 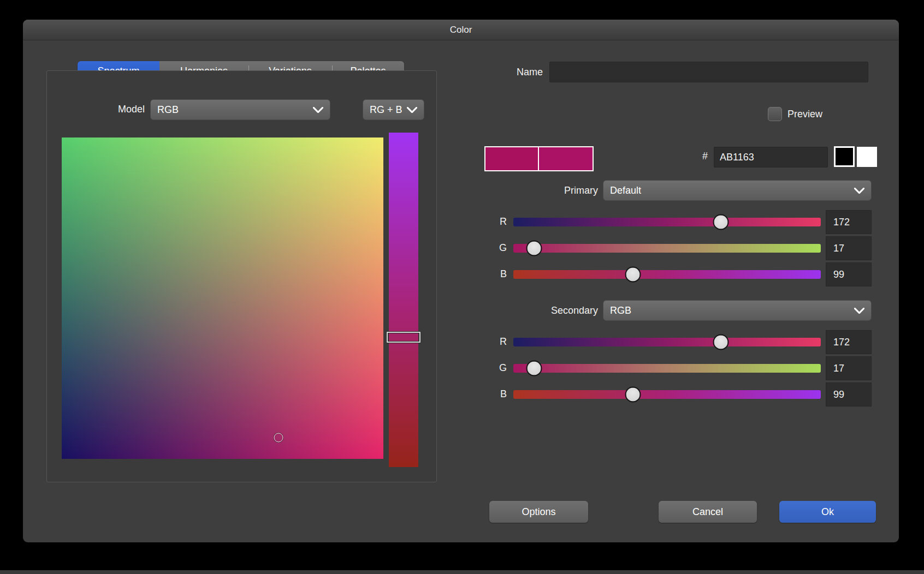 What do you see at coordinates (775, 114) in the screenshot?
I see `preview-checkbox` at bounding box center [775, 114].